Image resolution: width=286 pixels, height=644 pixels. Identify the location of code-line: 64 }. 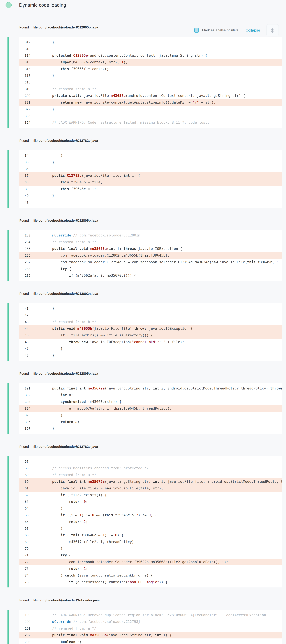
(151, 508).